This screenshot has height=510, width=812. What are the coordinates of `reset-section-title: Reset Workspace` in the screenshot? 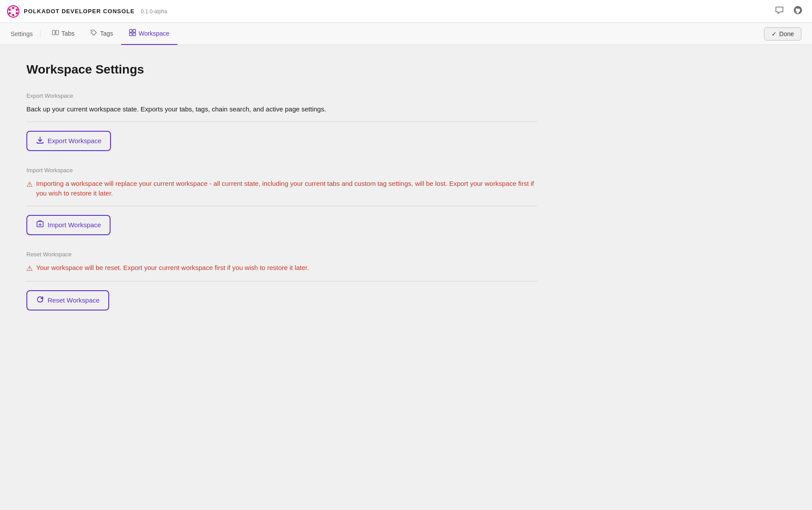 It's located at (286, 255).